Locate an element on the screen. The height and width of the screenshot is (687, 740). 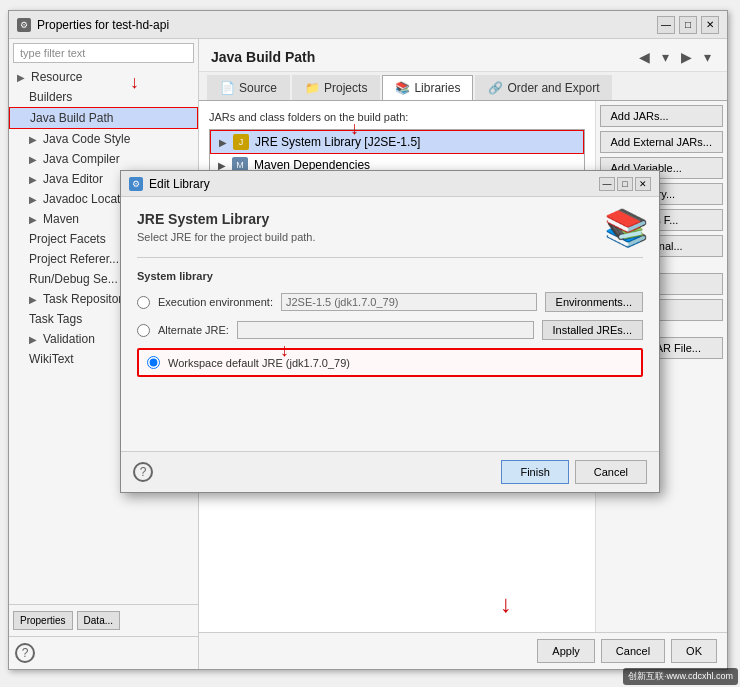
dialog-maximize-button: □ is located at coordinates (625, 184).